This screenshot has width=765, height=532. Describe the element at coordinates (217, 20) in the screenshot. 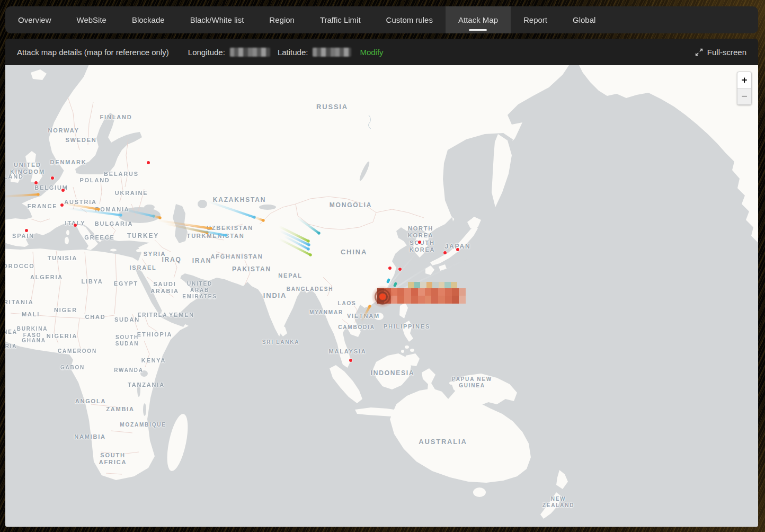

I see `tab-black-white-list: Black/White list` at that location.